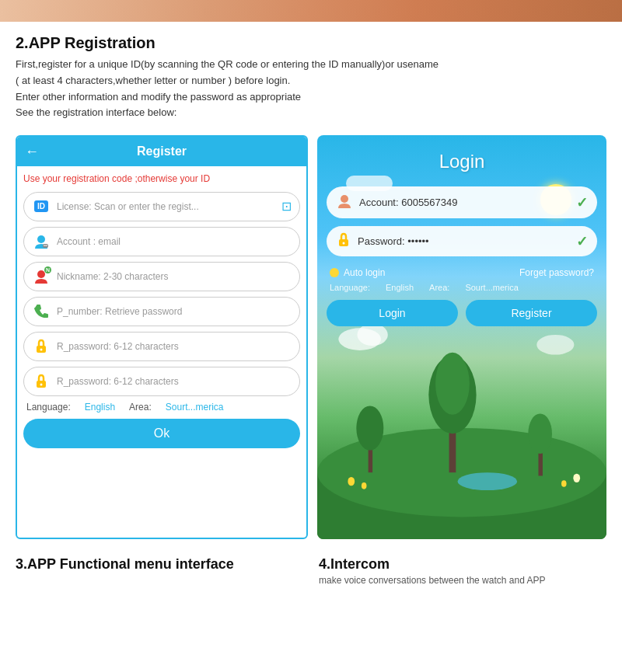  Describe the element at coordinates (463, 581) in the screenshot. I see `section-4-desc: make voice conversations between the wat…` at that location.